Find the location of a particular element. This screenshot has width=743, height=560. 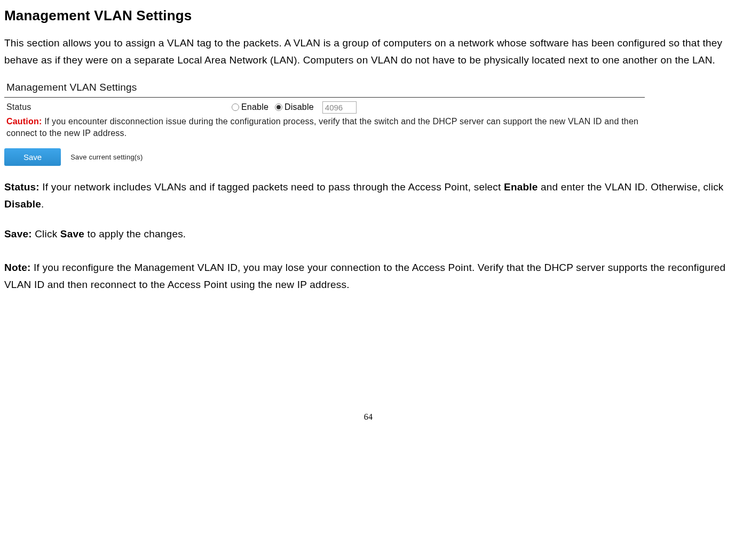

disable-radio-label: Disable is located at coordinates (299, 107).